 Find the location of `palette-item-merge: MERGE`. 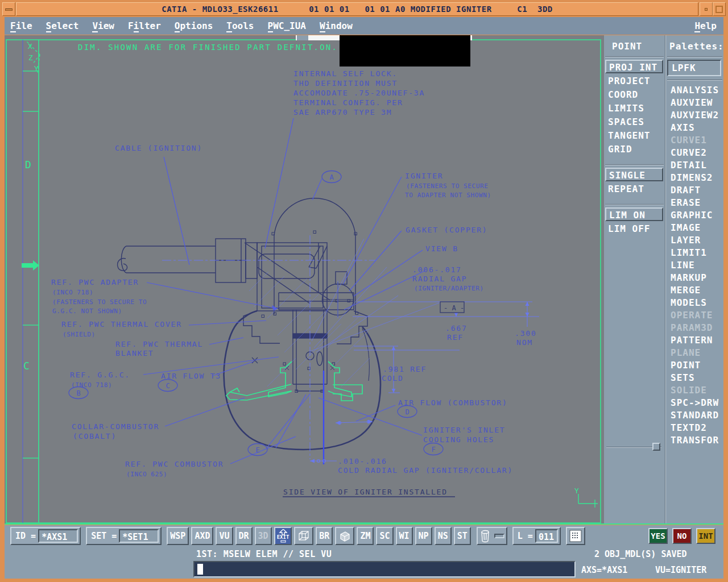

palette-item-merge: MERGE is located at coordinates (697, 290).